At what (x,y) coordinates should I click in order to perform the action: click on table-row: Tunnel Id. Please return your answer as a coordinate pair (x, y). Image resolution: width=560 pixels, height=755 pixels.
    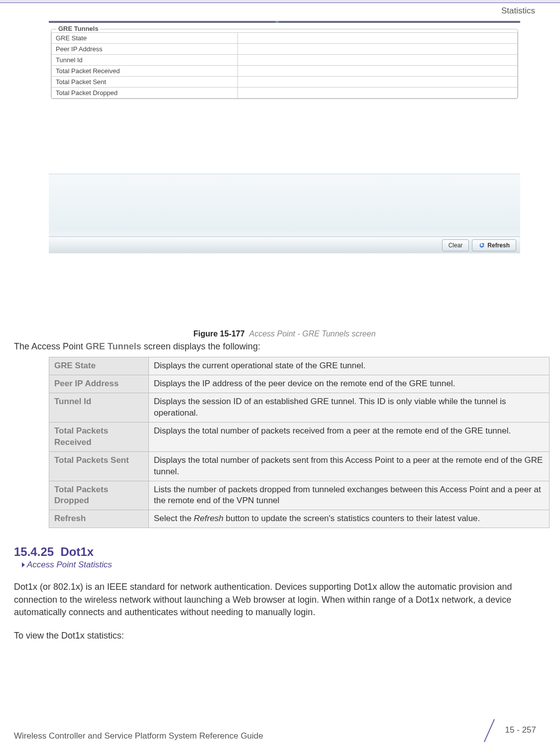
    Looking at the image, I should click on (285, 60).